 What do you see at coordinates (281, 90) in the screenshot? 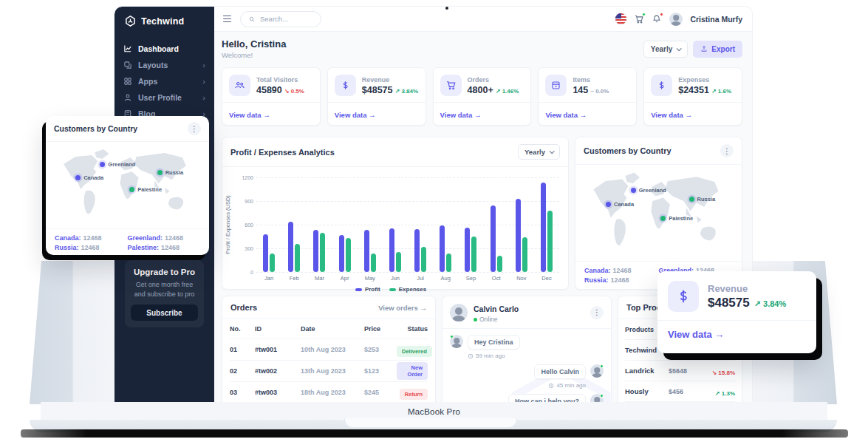
I see `stat-value: 45890↘ 0.5%` at bounding box center [281, 90].